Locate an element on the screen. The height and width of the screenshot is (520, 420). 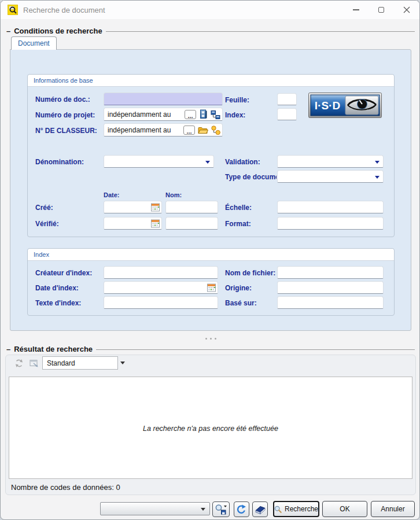
index-text-label: Texte d'index: is located at coordinates (58, 303).